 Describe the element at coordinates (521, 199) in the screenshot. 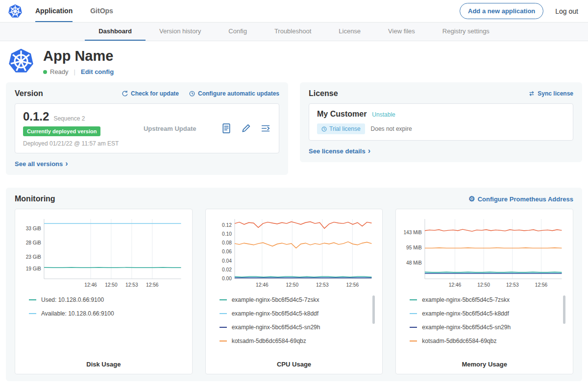

I see `configure-prometheus-link: ⚙ Configure Prometheus Address` at that location.